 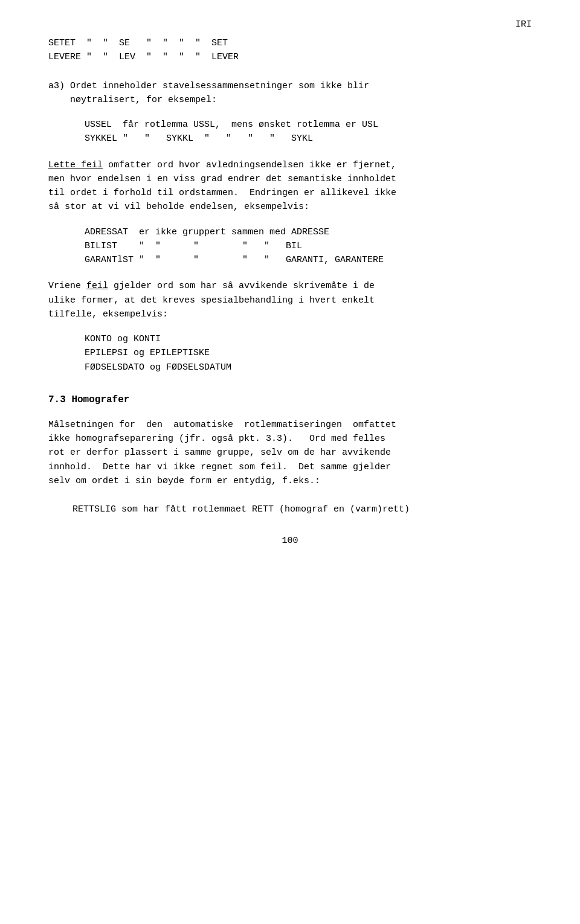 What do you see at coordinates (308, 124) in the screenshot?
I see `table-row: USSEL får rotlemma USSL, mens ønsket rot…` at bounding box center [308, 124].